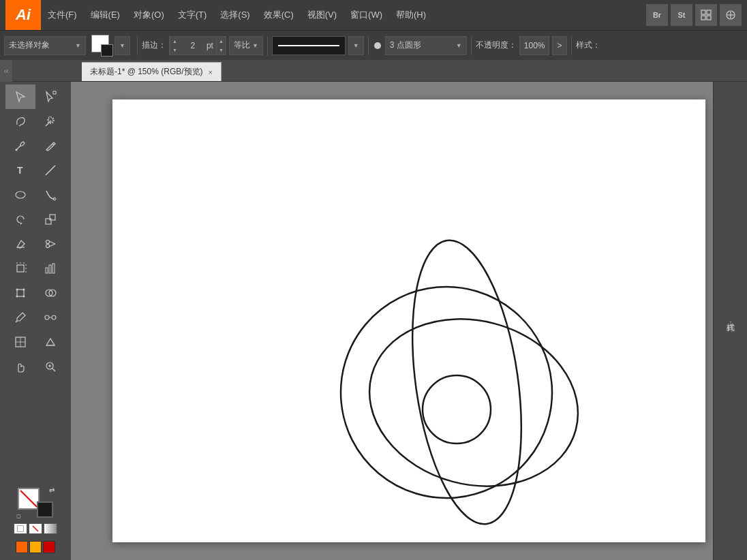 Image resolution: width=747 pixels, height=560 pixels. Describe the element at coordinates (731, 321) in the screenshot. I see `styles-text: 样式：` at that location.